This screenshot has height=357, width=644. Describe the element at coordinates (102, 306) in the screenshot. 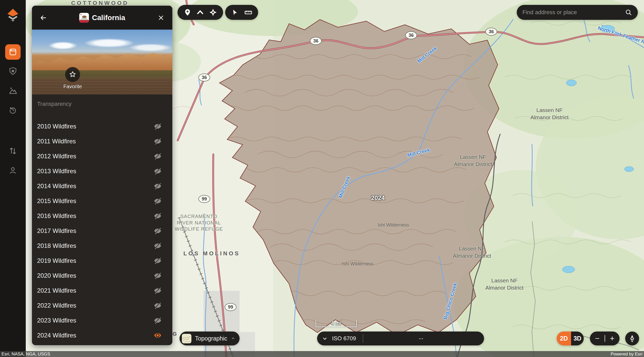

I see `layer-row: 2022 Wildfires` at that location.